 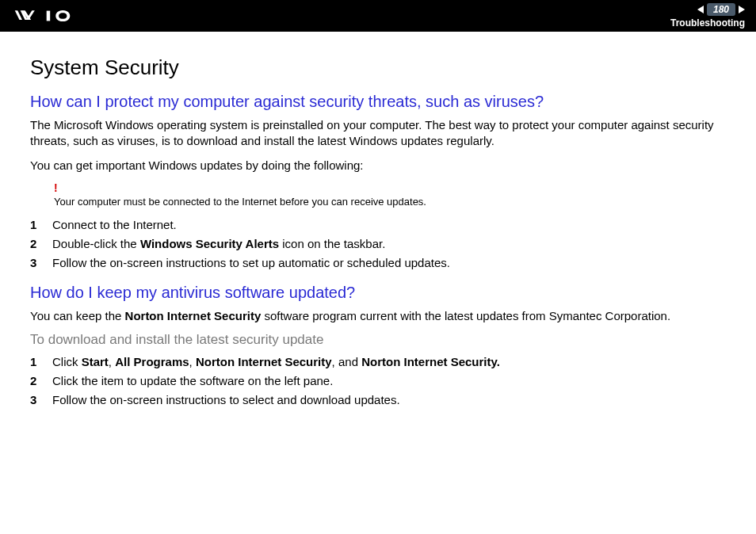 What do you see at coordinates (378, 244) in the screenshot?
I see `q1-steps: 1 Connect to the Internet. 2 Double-clic…` at bounding box center [378, 244].